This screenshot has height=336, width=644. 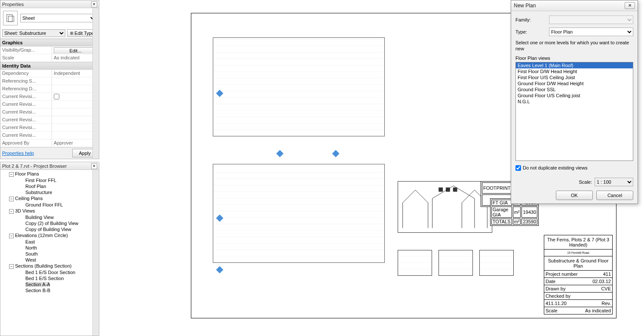 I want to click on type-selector-dropdown: Sheet, so click(x=58, y=18).